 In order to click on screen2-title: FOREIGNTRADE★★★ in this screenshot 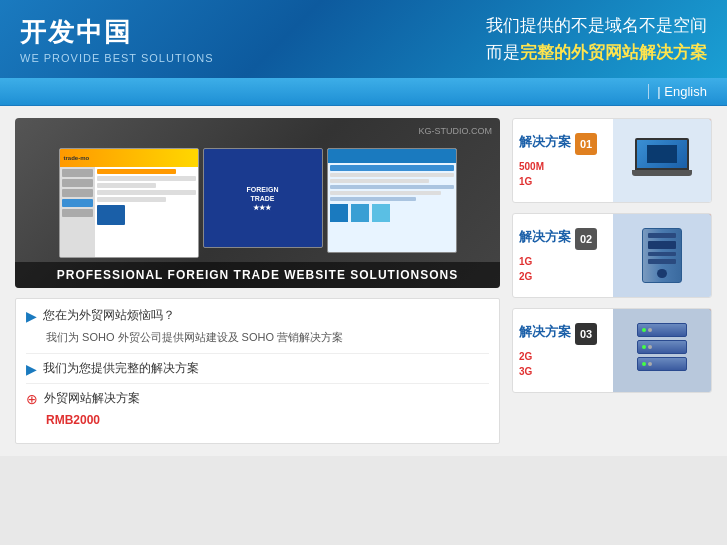, I will do `click(263, 198)`.